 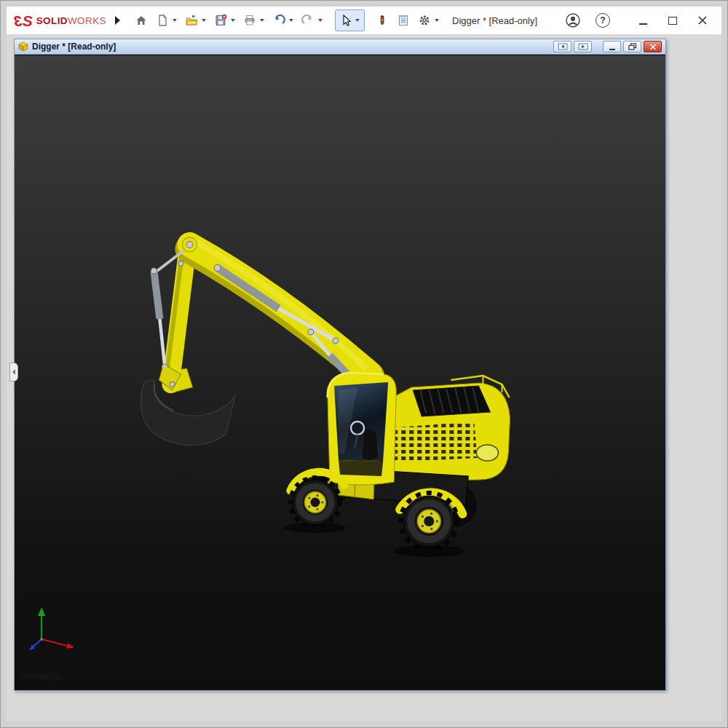 What do you see at coordinates (279, 20) in the screenshot?
I see `undo-button` at bounding box center [279, 20].